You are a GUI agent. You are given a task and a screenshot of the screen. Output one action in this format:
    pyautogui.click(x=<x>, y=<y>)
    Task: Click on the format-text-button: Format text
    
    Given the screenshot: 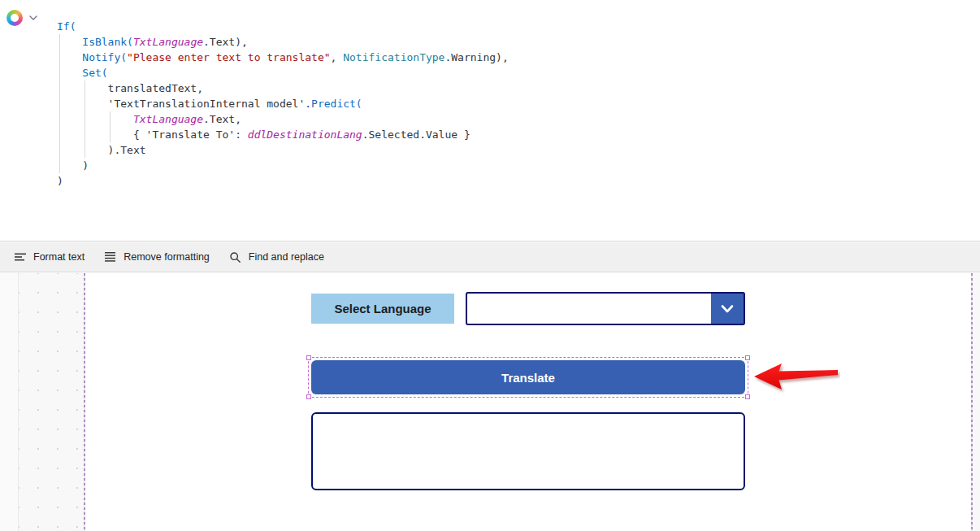 What is the action you would take?
    pyautogui.click(x=49, y=257)
    